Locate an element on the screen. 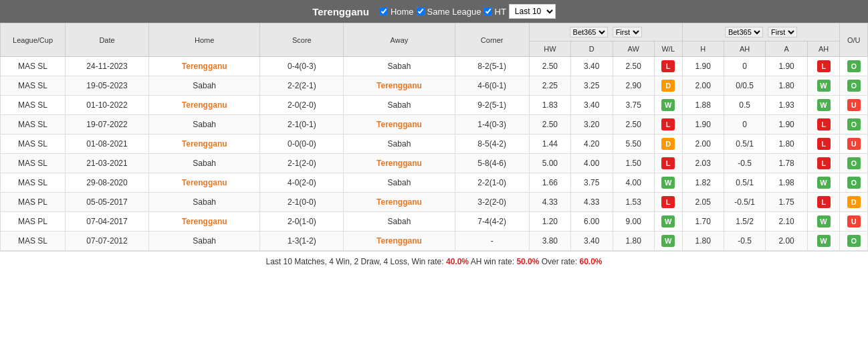 The height and width of the screenshot is (360, 868). cell-ah: 0/0.5 is located at coordinates (744, 86).